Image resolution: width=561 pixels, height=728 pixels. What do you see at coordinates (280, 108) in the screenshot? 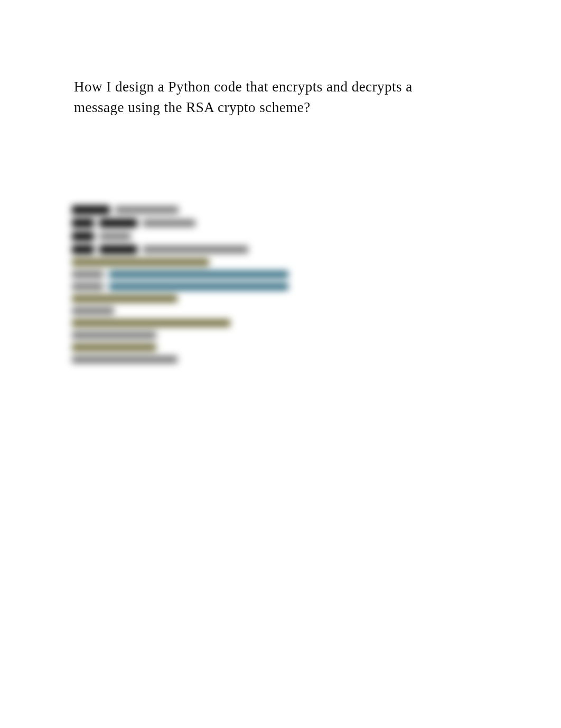
I see `question-line-2: message using the RSA crypto scheme?` at bounding box center [280, 108].